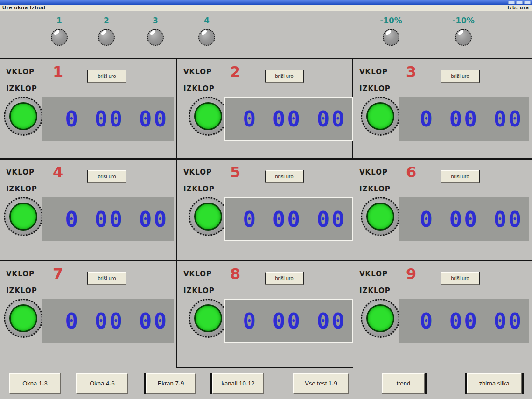 The height and width of the screenshot is (399, 532). Describe the element at coordinates (106, 31) in the screenshot. I see `group-button-2: 2` at that location.